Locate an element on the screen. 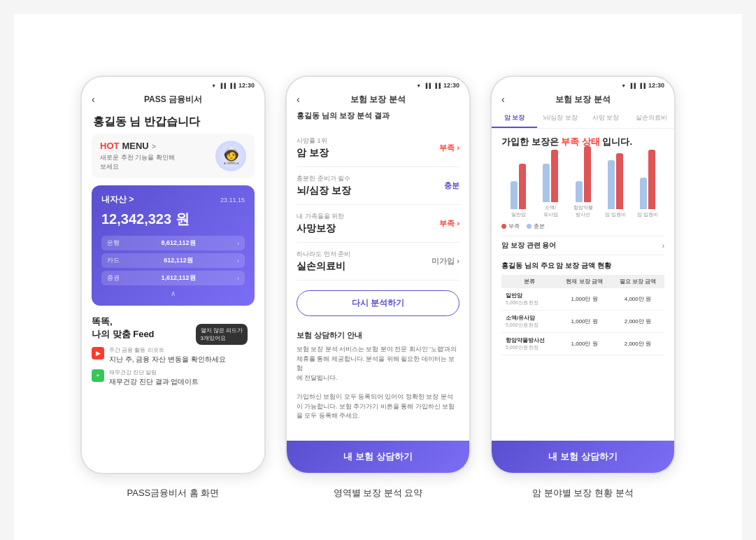  bar-blue-hosp is located at coordinates (611, 185).